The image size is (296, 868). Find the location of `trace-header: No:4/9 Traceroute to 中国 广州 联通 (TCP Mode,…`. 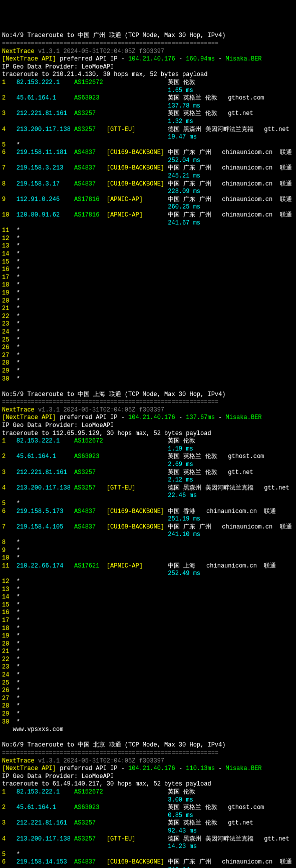

trace-header: No:4/9 Traceroute to 中国 广州 联通 (TCP Mode,… is located at coordinates (148, 36).